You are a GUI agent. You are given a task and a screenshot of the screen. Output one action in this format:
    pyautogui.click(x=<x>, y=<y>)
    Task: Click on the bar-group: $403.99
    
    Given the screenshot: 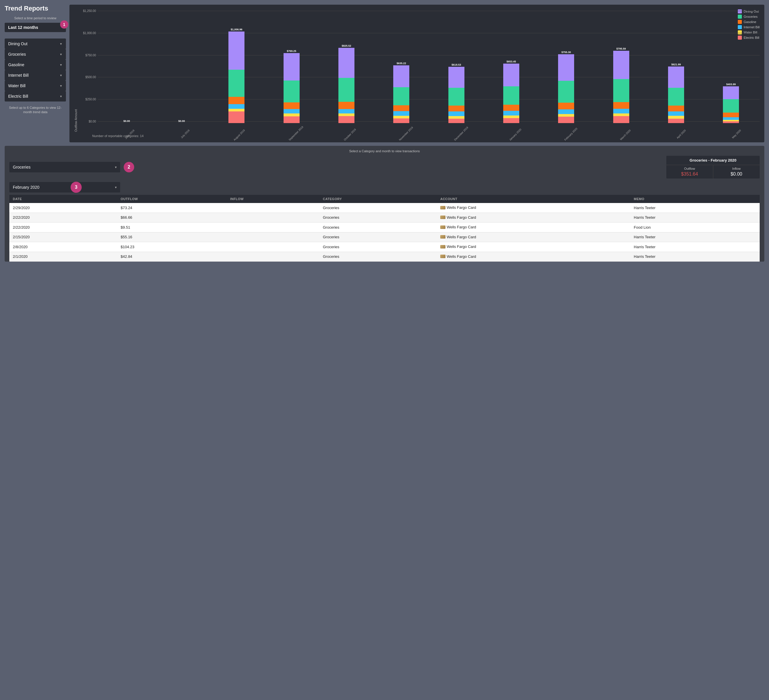 What is the action you would take?
    pyautogui.click(x=731, y=103)
    